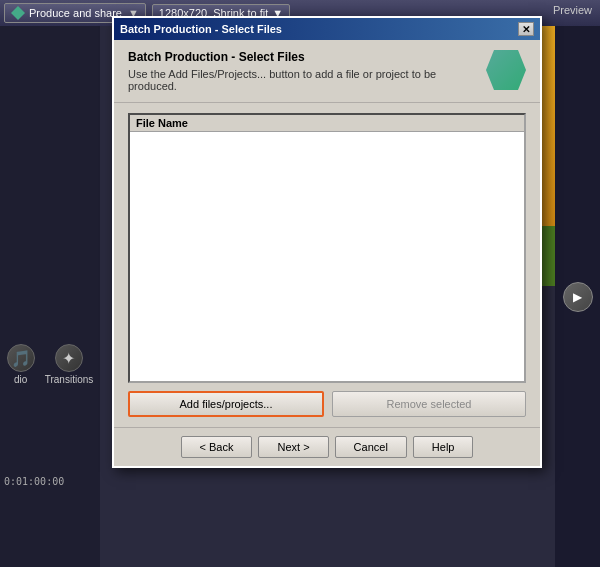 Image resolution: width=600 pixels, height=567 pixels. I want to click on modal-title: Batch Production - Select Files, so click(201, 29).